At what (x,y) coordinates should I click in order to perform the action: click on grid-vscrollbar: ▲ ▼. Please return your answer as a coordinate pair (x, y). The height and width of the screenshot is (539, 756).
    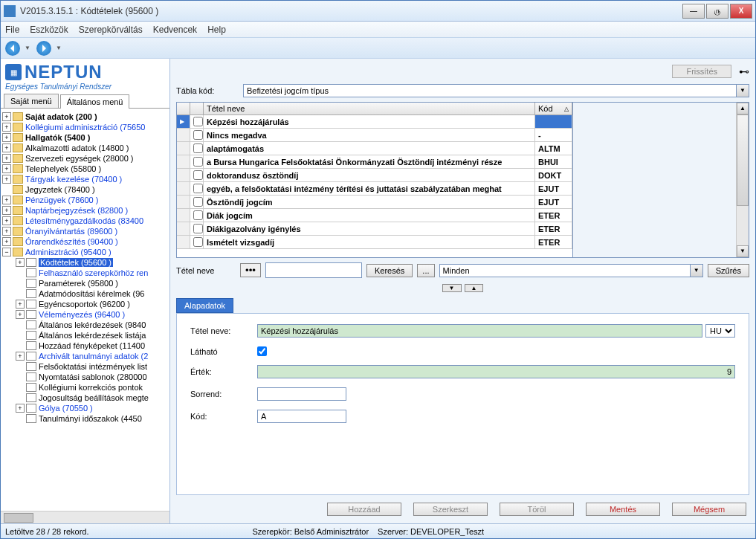
    Looking at the image, I should click on (742, 180).